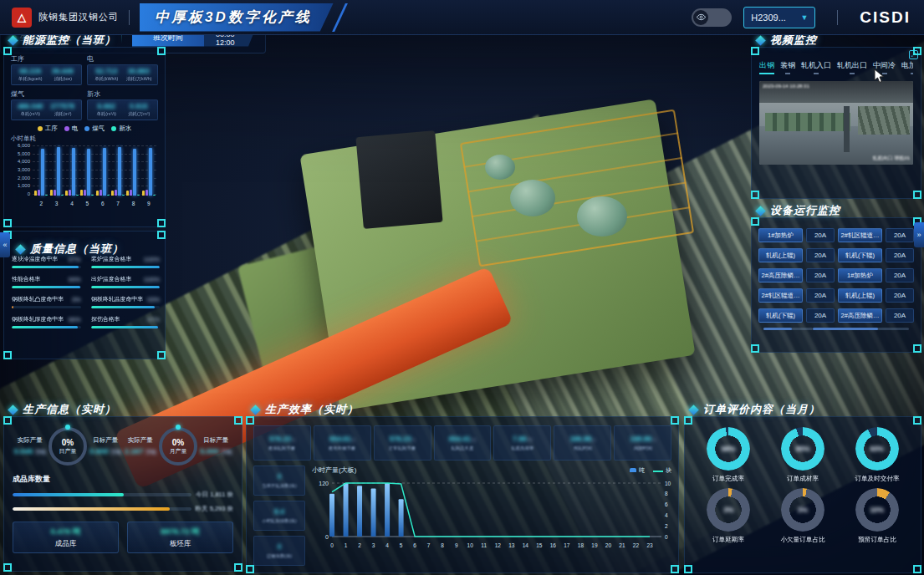 The height and width of the screenshot is (575, 924). Describe the element at coordinates (779, 18) in the screenshot. I see `device-select-dropdown: H2309... ▼` at that location.